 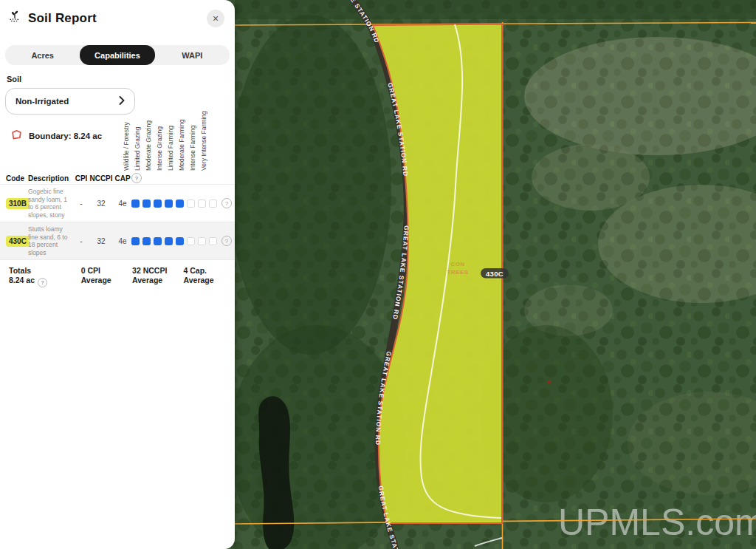 What do you see at coordinates (192, 55) in the screenshot?
I see `tab-wapi: WAPI` at bounding box center [192, 55].